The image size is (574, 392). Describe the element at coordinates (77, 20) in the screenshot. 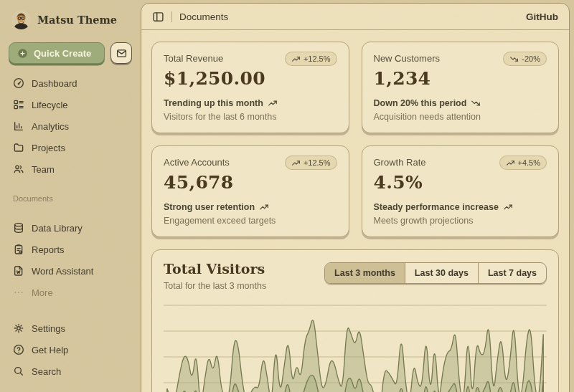

I see `app-title: Matsu Theme` at that location.